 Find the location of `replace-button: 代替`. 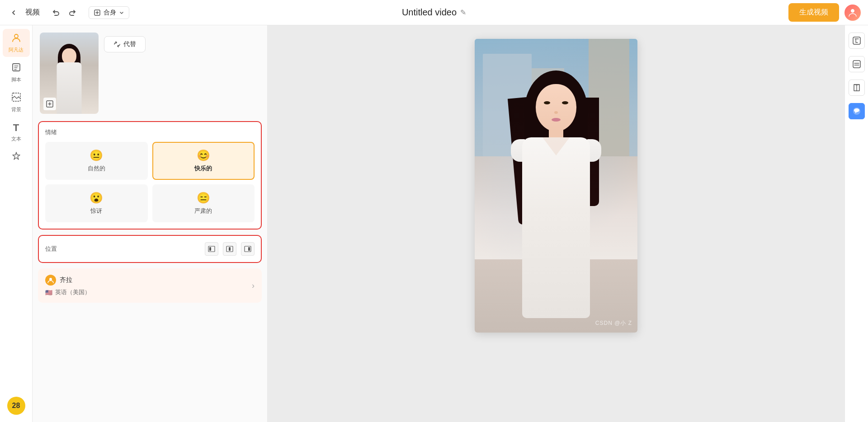

replace-button: 代替 is located at coordinates (125, 44).